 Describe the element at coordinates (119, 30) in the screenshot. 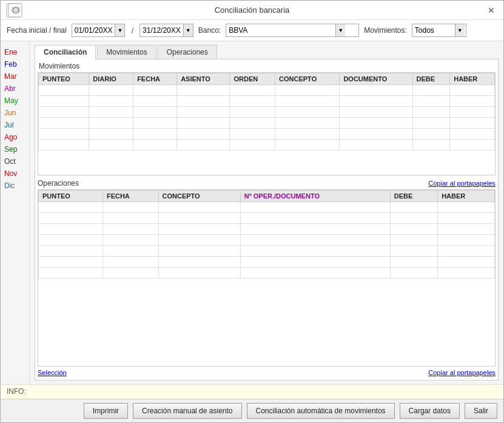

I see `fecha-inicial-dropdown-btn: ▼` at that location.